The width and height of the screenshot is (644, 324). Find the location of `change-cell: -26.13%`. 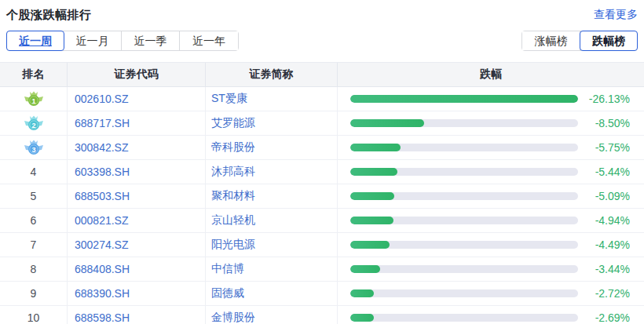

change-cell: -26.13% is located at coordinates (491, 99).